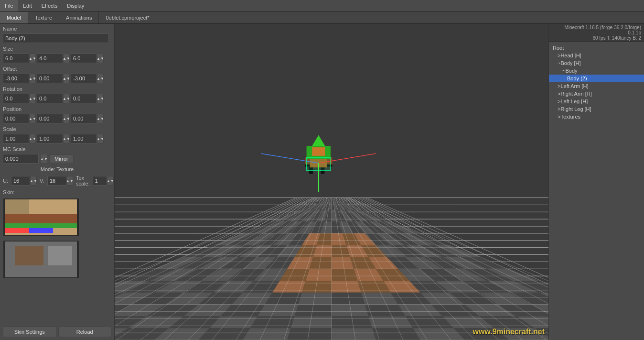 Image resolution: width=644 pixels, height=340 pixels. What do you see at coordinates (83, 181) in the screenshot?
I see `tex-scale-label: Tex scale:` at bounding box center [83, 181].